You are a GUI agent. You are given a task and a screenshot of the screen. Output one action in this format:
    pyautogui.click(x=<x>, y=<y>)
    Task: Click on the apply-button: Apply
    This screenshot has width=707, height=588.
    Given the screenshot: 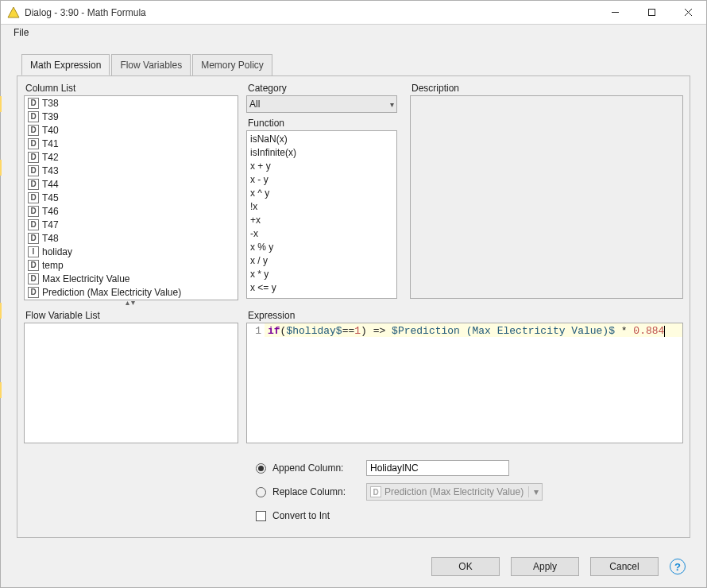 What is the action you would take?
    pyautogui.click(x=545, y=567)
    